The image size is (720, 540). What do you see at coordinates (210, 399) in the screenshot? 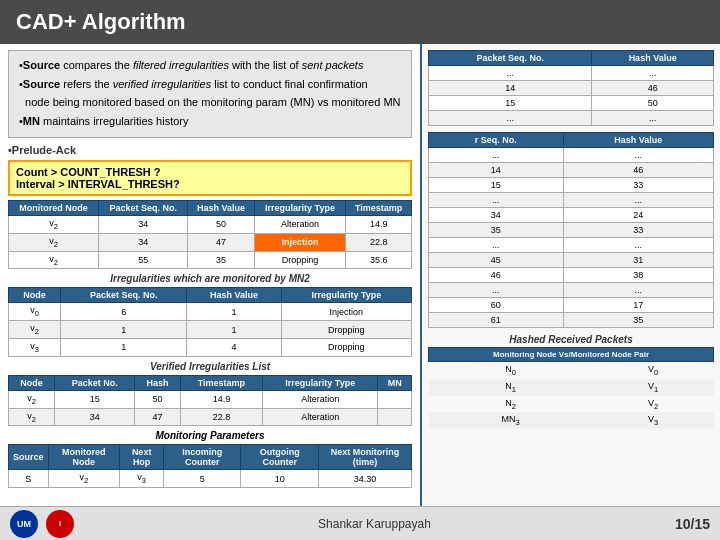
I see `table-row: v2 15 50 14.9 Alteration` at bounding box center [210, 399].